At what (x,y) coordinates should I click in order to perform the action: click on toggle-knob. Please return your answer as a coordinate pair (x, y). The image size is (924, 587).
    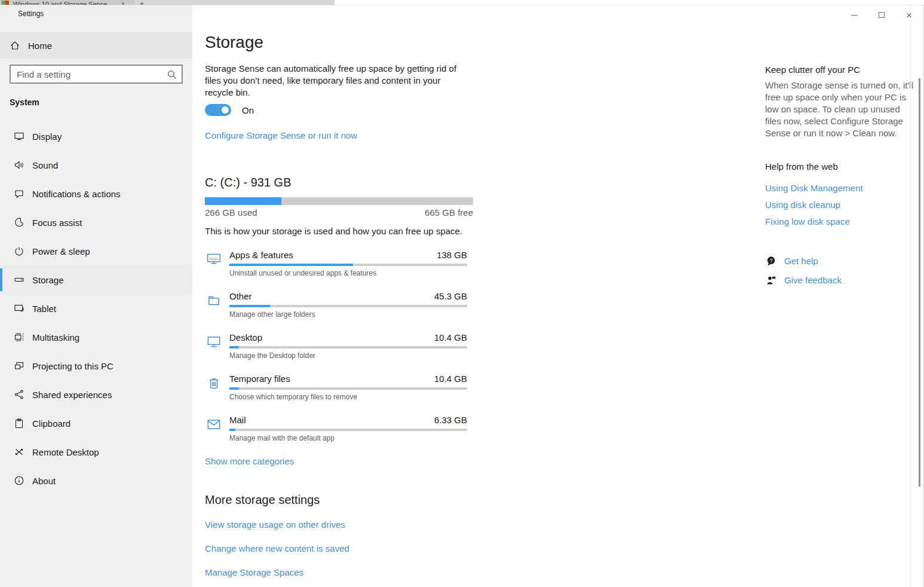
    Looking at the image, I should click on (225, 110).